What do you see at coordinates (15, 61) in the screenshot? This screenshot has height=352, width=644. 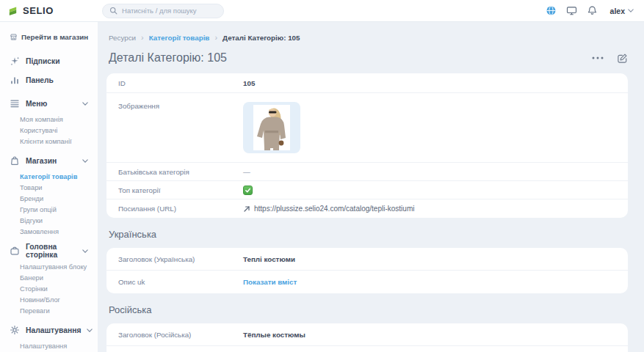 I see `sparkles-icon` at bounding box center [15, 61].